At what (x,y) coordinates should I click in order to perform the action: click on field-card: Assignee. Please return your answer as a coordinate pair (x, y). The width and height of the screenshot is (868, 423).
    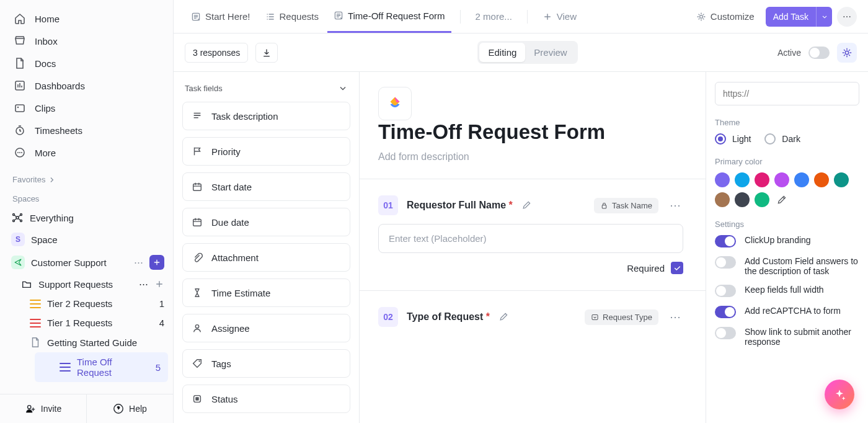
    Looking at the image, I should click on (267, 328).